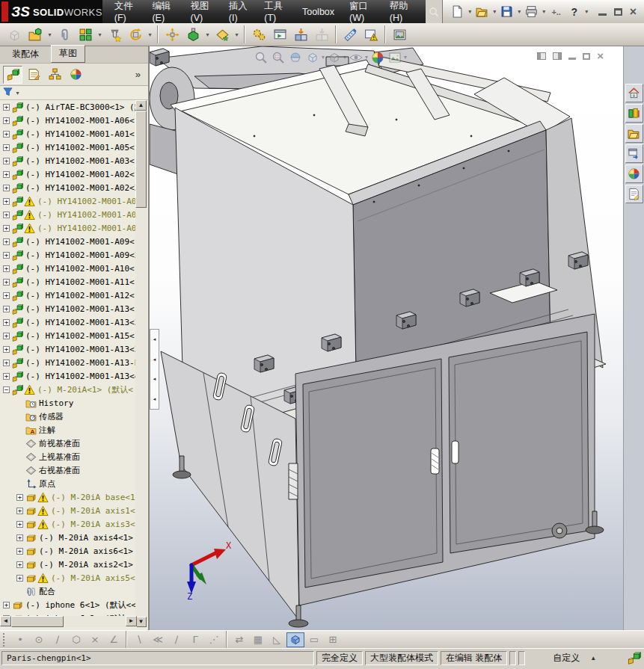  What do you see at coordinates (222, 34) in the screenshot?
I see `reference-geometry-button` at bounding box center [222, 34].